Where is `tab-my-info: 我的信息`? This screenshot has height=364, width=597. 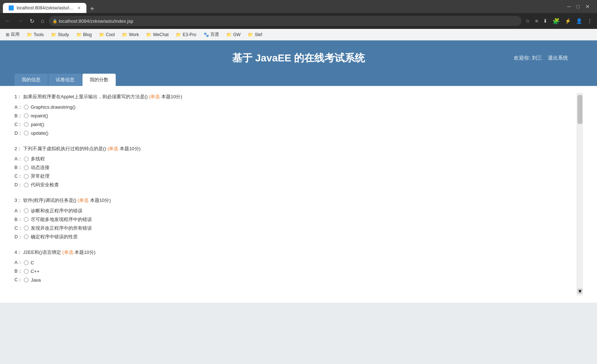 tab-my-info: 我的信息 is located at coordinates (31, 80).